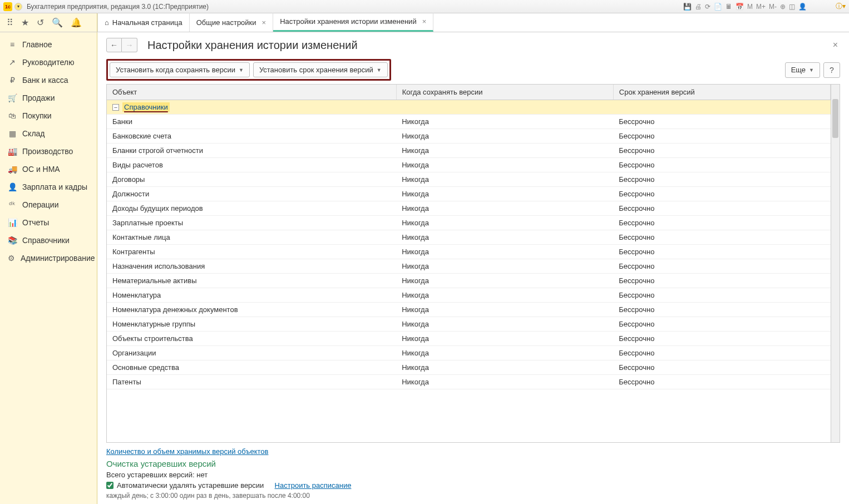 The width and height of the screenshot is (849, 504). What do you see at coordinates (144, 22) in the screenshot?
I see `tab-home: ⌂ Начальная страница` at bounding box center [144, 22].